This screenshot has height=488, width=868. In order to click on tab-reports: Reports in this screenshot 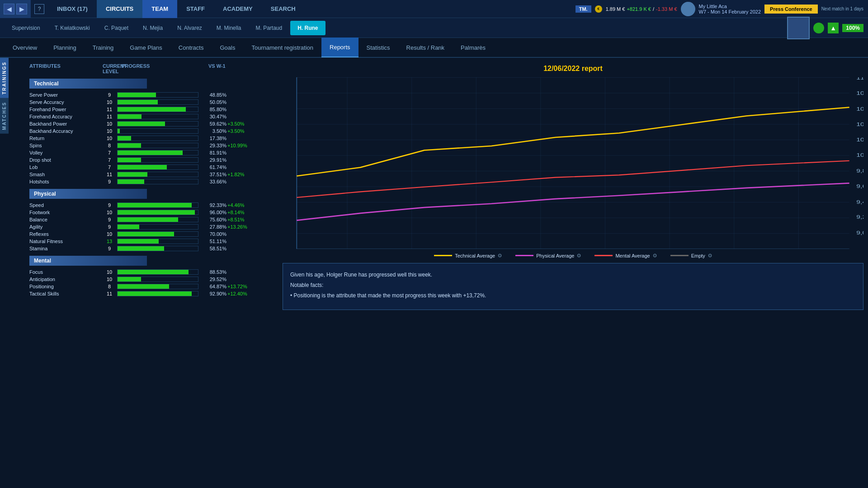, I will do `click(340, 47)`.